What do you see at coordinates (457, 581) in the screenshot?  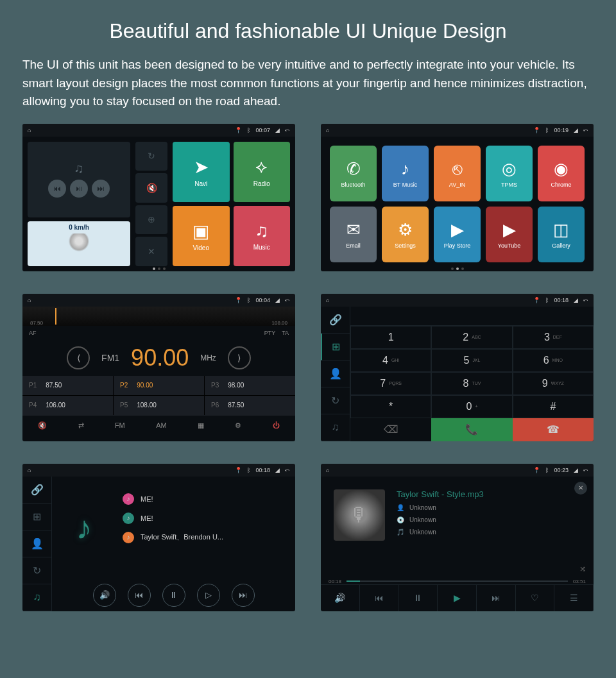 I see `progress-bar` at bounding box center [457, 581].